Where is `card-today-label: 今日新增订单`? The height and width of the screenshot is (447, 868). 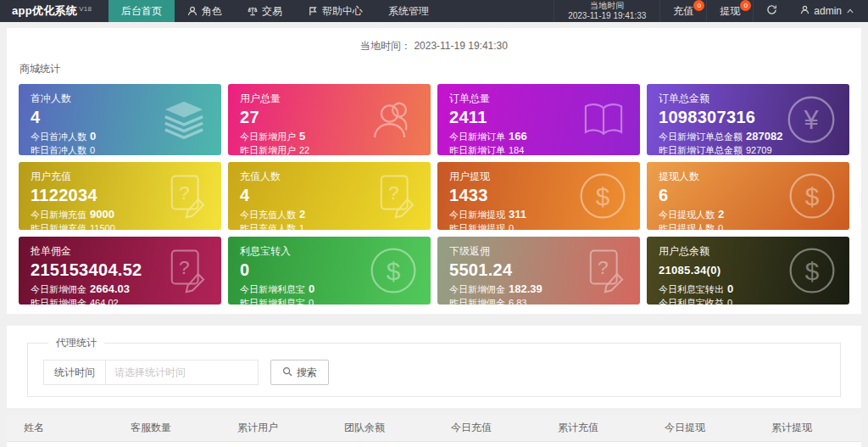 card-today-label: 今日新增订单 is located at coordinates (477, 137).